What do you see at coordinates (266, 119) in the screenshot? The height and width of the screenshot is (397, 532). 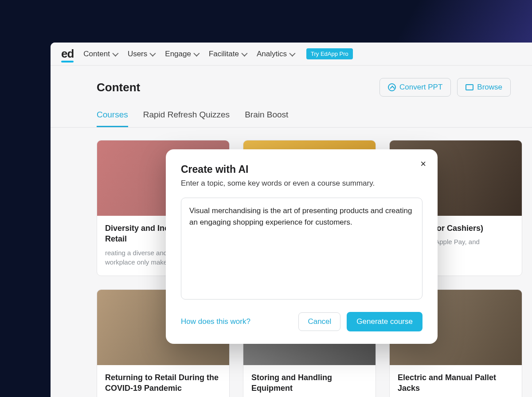 I see `tab-brain-boost: Brain Boost` at bounding box center [266, 119].